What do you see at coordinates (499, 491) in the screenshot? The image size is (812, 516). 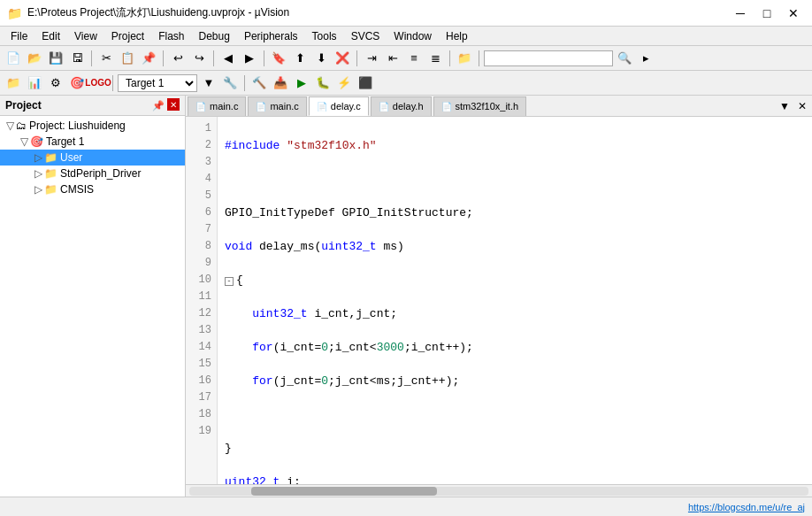 I see `scroll-track` at bounding box center [499, 491].